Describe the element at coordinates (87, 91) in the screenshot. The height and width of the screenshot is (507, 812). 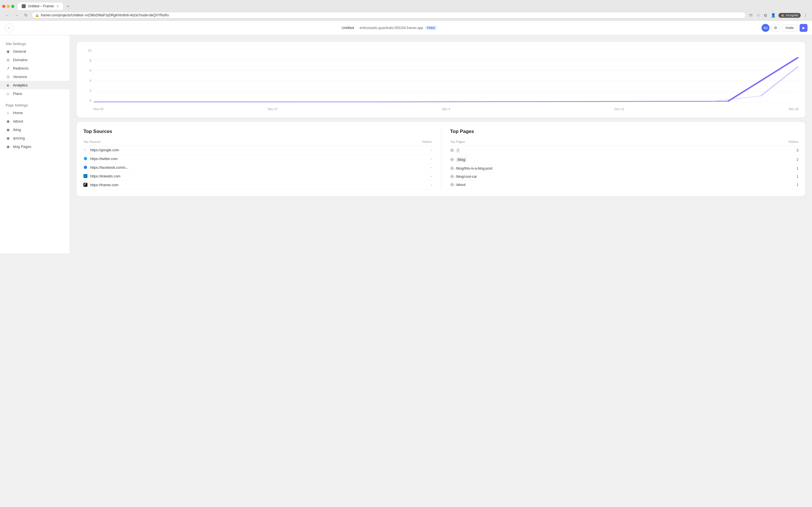
I see `y-label-2: 2` at that location.